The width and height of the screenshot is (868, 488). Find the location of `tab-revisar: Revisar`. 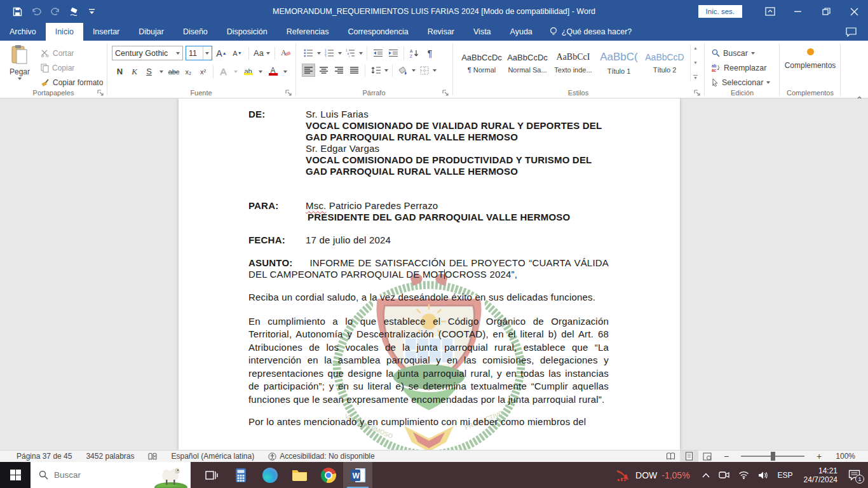

tab-revisar: Revisar is located at coordinates (441, 32).